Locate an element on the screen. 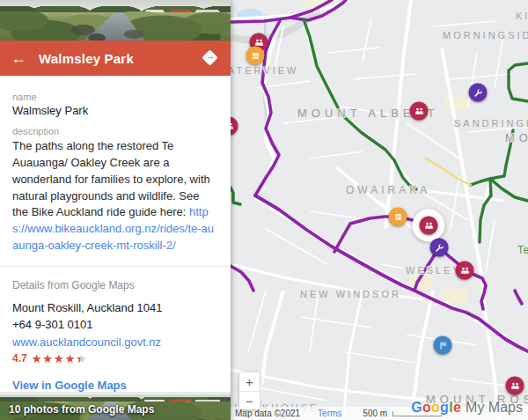  rating-value: 4.7 is located at coordinates (19, 358).